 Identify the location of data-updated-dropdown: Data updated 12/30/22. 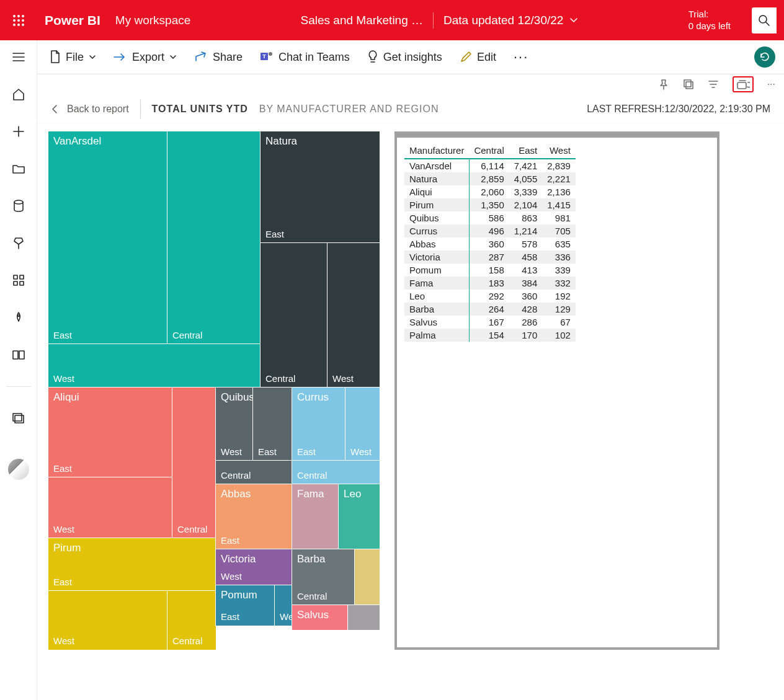
(511, 20).